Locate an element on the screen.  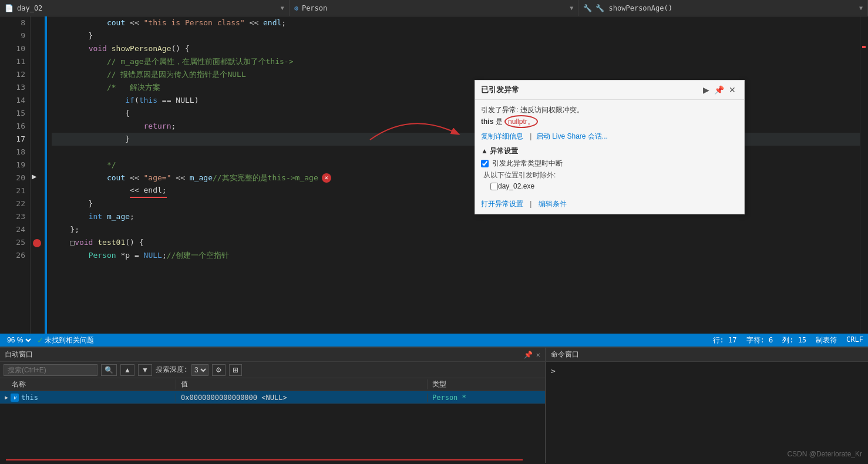
down-button: ▼ is located at coordinates (145, 370).